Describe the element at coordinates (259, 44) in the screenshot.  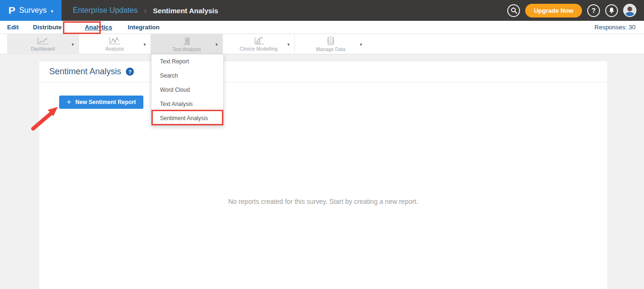
I see `toolbar-choice-modelling-button: Choice Modelling ▾` at that location.